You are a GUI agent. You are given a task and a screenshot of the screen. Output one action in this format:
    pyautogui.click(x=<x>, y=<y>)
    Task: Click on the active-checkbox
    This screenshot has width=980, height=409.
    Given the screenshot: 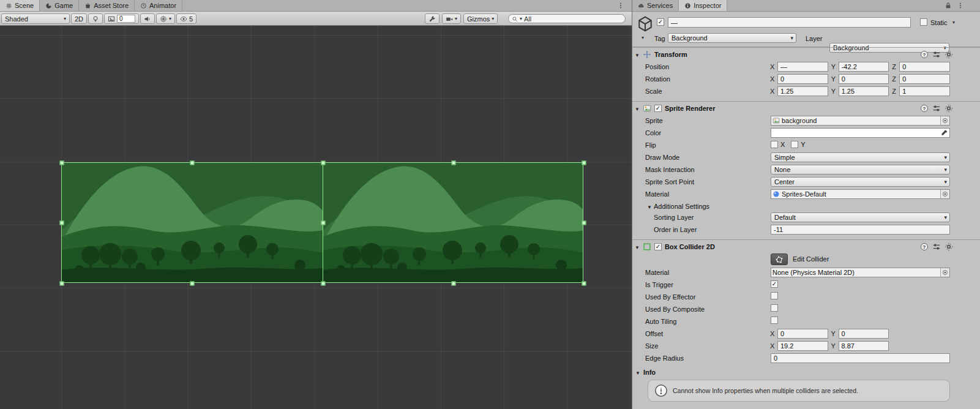 What is the action you would take?
    pyautogui.click(x=660, y=22)
    